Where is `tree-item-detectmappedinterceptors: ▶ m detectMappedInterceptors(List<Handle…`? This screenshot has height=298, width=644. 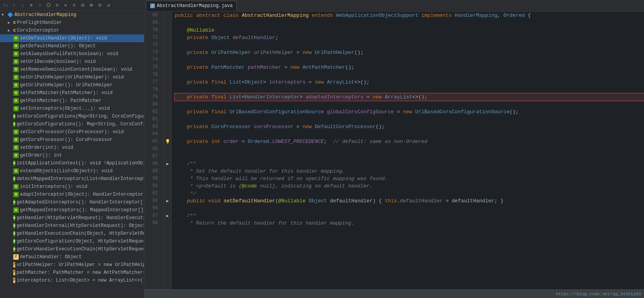 tree-item-detectmappedinterceptors: ▶ m detectMappedInterceptors(List<Handle… is located at coordinates (72, 179).